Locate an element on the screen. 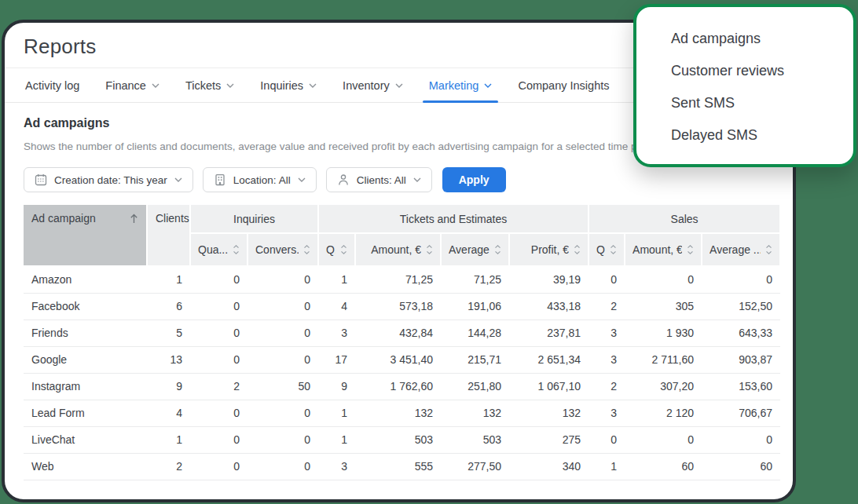  column-label: Convers... is located at coordinates (277, 250).